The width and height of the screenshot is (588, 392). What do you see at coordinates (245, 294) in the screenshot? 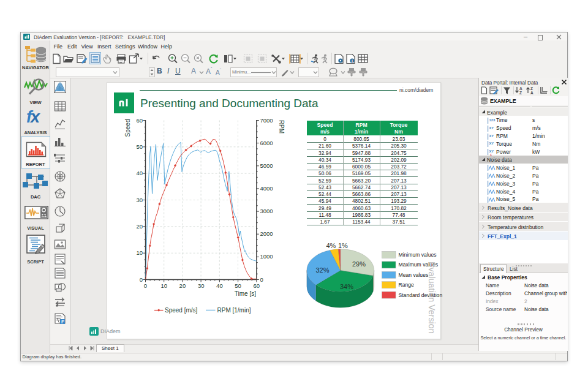
I see `svg-text: Time [s]` at bounding box center [245, 294].